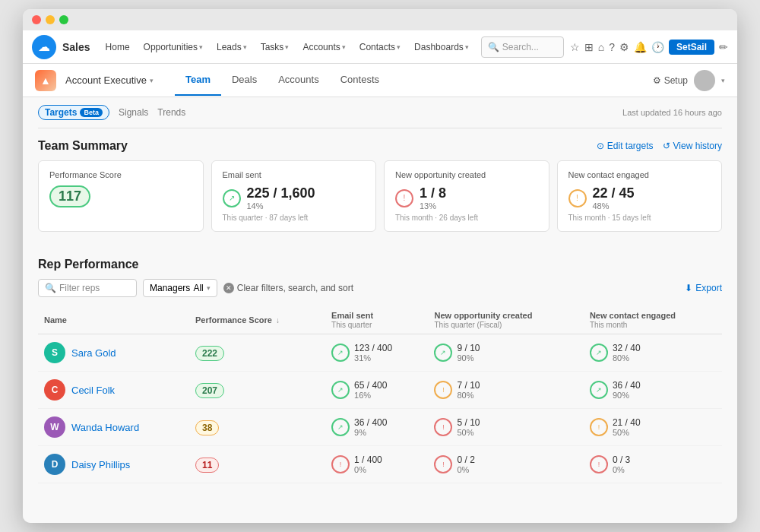  I want to click on nav-contacts: Contacts ▾, so click(380, 47).